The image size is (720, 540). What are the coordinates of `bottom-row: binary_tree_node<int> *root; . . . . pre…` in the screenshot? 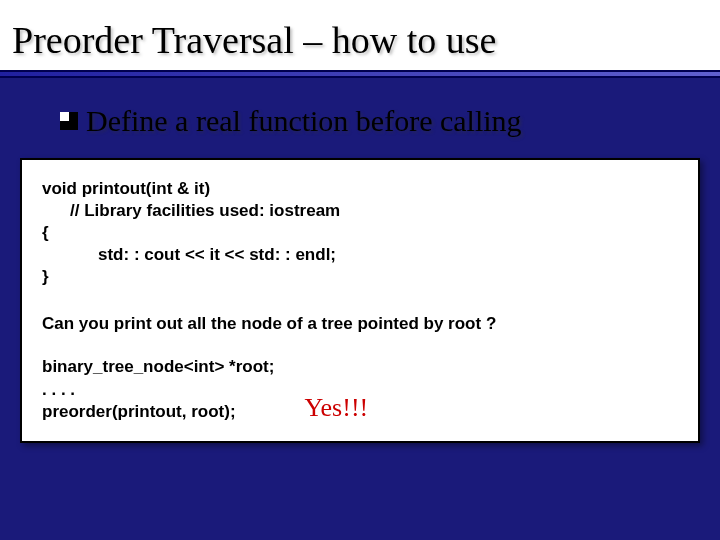 It's located at (360, 389).